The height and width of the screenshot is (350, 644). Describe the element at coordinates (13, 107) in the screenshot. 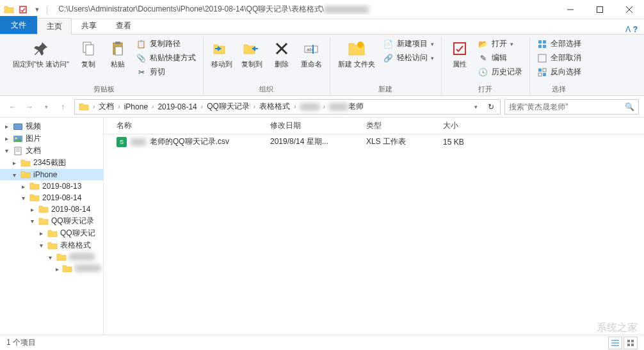

I see `nav-back-button: ←` at that location.